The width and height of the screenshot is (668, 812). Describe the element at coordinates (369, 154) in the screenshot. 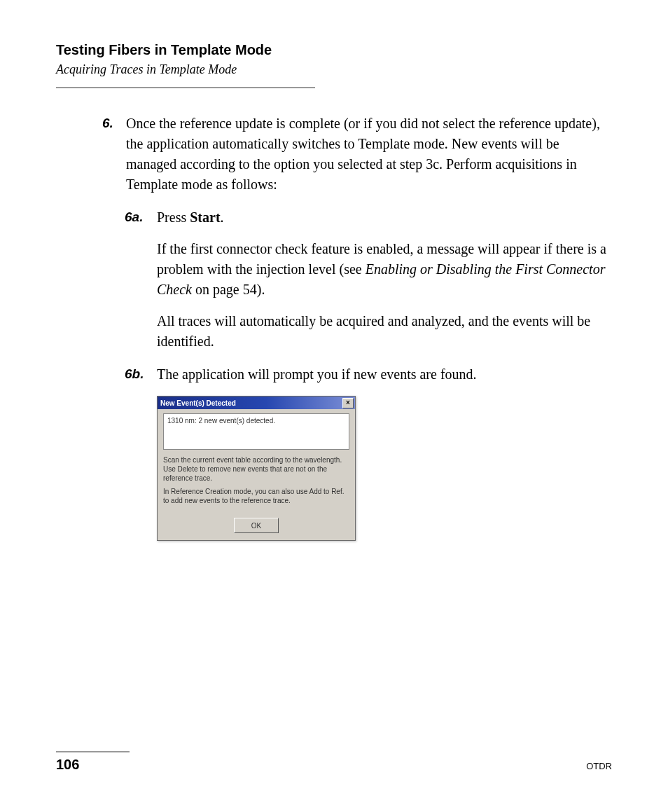

I see `step-6: 6. Once the reference update is complete…` at that location.